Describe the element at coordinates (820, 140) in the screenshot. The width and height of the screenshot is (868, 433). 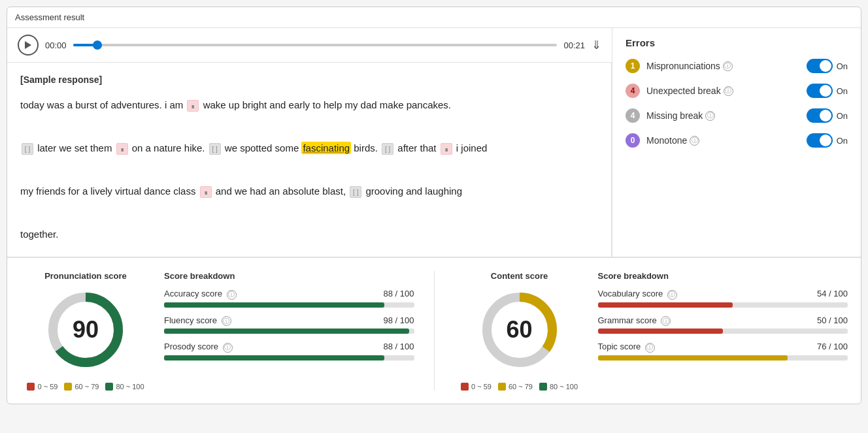
I see `toggle-monotone` at that location.